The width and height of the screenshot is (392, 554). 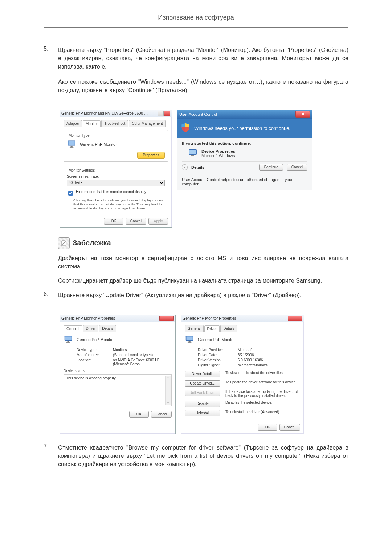 What do you see at coordinates (142, 362) in the screenshot?
I see `location-value: on NVIDIA GeForce 6600 LE (Microsoft Cor…` at bounding box center [142, 362].